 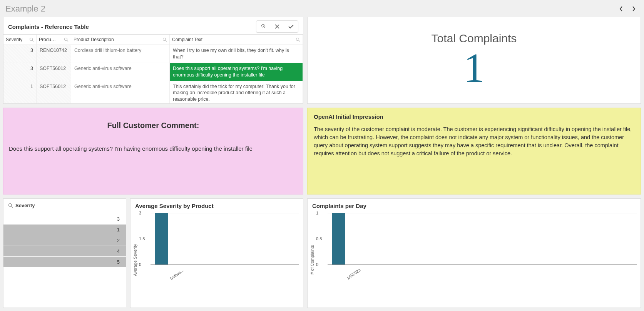 What do you see at coordinates (153, 40) in the screenshot?
I see `table-header-row: Severity Produ… Product Description Comp…` at bounding box center [153, 40].